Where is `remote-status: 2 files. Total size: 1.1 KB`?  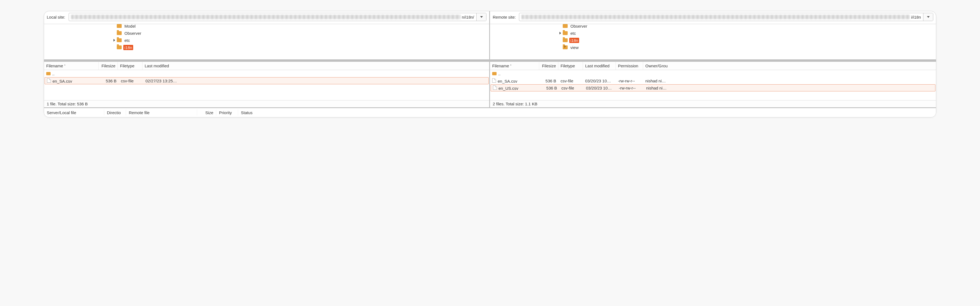
remote-status: 2 files. Total size: 1.1 KB is located at coordinates (713, 104).